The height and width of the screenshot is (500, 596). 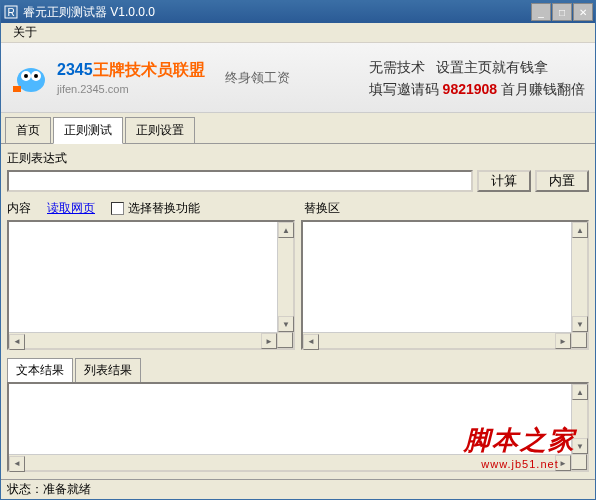 I want to click on tab-regex-settings: 正则设置, so click(x=160, y=130).